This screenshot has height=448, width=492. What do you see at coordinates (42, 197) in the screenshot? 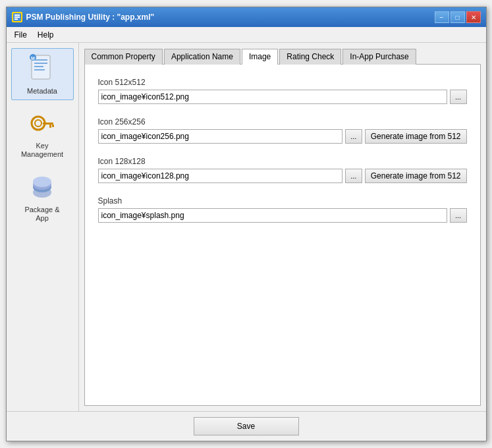
I see `sidebar-item-package-app: Package &App` at bounding box center [42, 197].